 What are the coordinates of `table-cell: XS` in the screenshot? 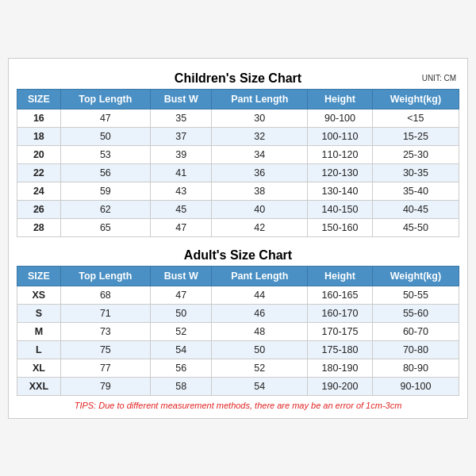 It's located at (40, 295).